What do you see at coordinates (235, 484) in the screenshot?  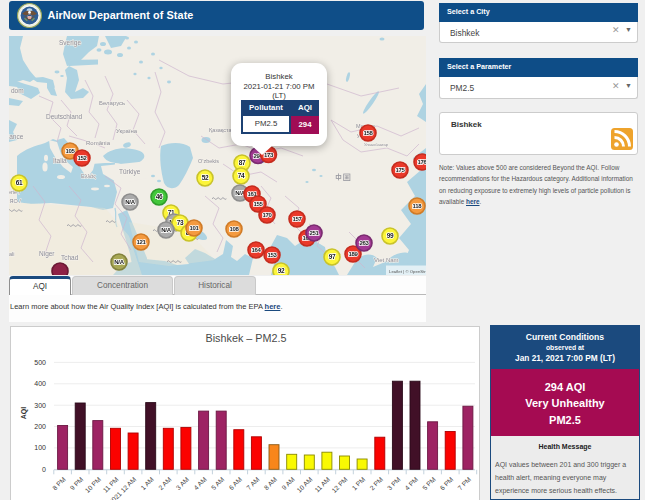 I see `svg-text: 6 AM` at bounding box center [235, 484].